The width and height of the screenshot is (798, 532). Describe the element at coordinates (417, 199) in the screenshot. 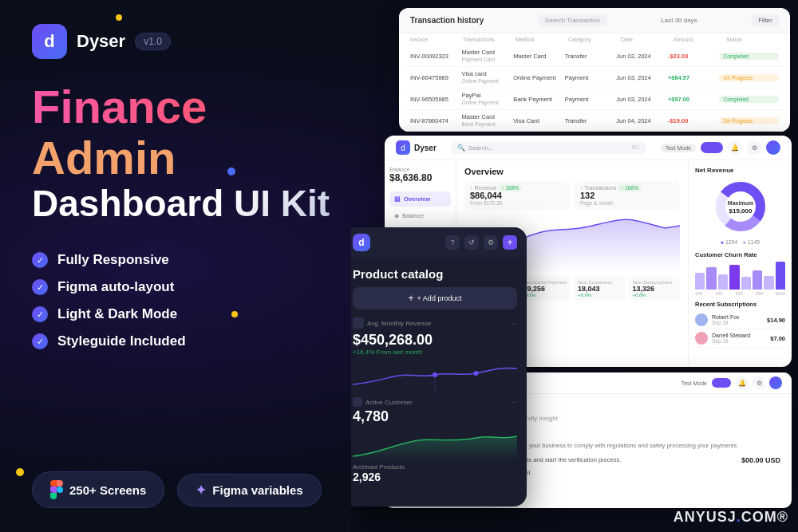

I see `overview-label: Overview` at that location.